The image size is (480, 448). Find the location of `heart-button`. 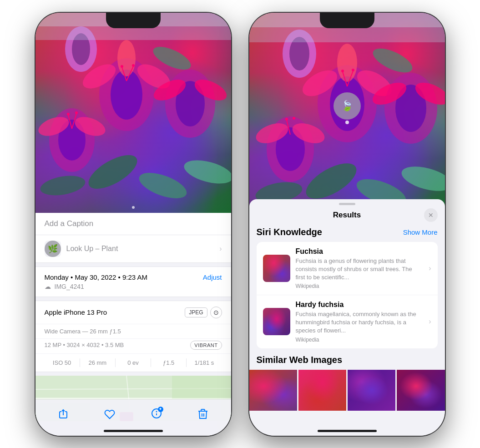

heart-button is located at coordinates (110, 414).